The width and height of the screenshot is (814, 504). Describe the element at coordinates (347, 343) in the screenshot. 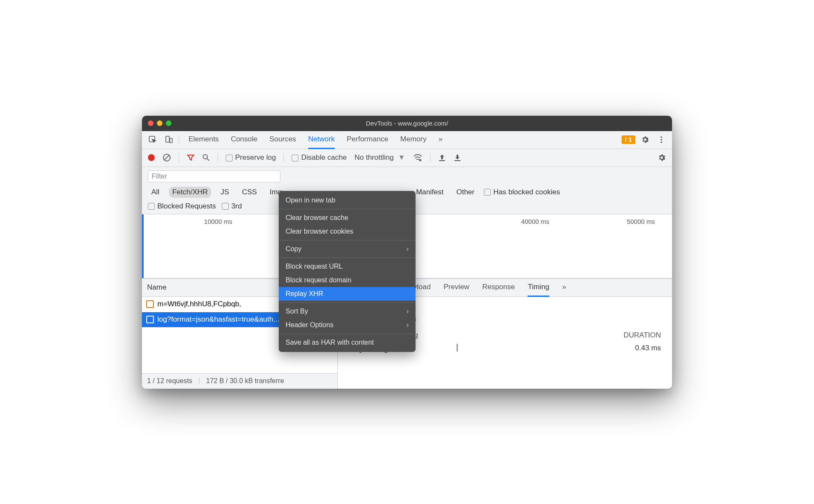

I see `menu-save-all-har: Save all as HAR with content` at that location.